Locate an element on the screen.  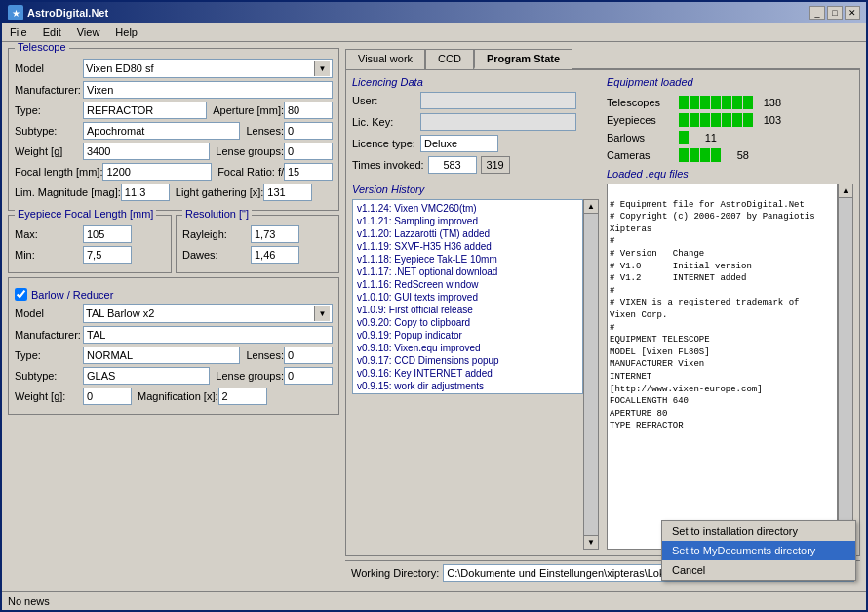
version-item: v0.9.20: Copy to clipboard is located at coordinates (468, 322).